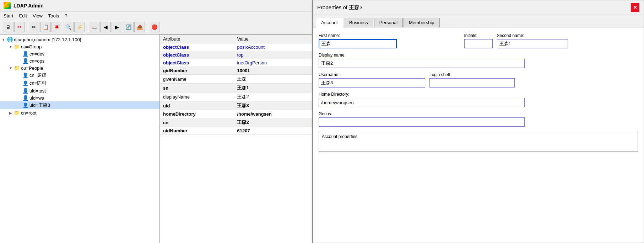 The height and width of the screenshot is (243, 644). Describe the element at coordinates (9, 16) in the screenshot. I see `menu-start: Start` at that location.